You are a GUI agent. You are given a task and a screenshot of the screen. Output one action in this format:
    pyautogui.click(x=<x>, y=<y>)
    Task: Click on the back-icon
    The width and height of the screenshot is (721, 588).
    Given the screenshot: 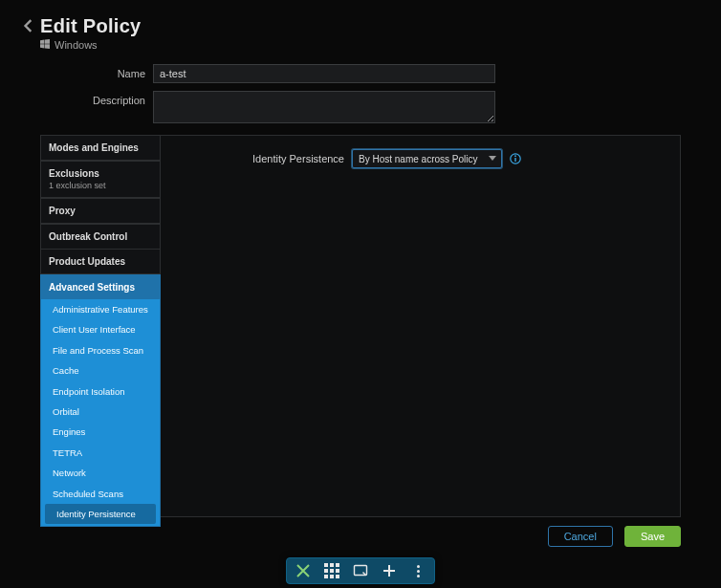 What is the action you would take?
    pyautogui.click(x=29, y=27)
    